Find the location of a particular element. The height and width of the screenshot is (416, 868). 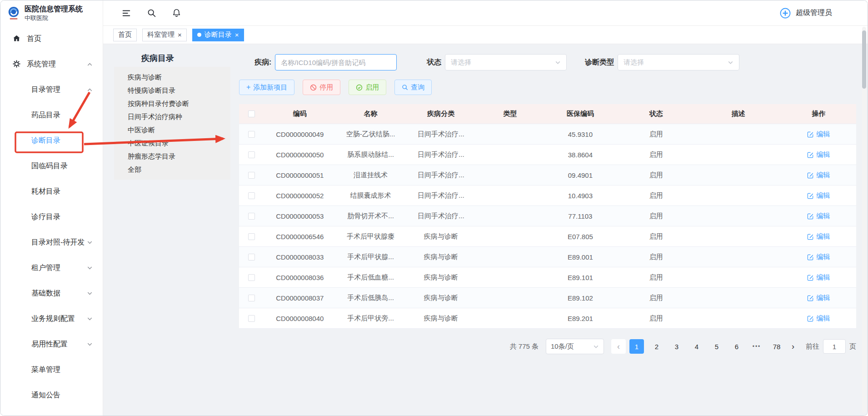

catalog-item: 肿瘤形态学目录 is located at coordinates (172, 156).